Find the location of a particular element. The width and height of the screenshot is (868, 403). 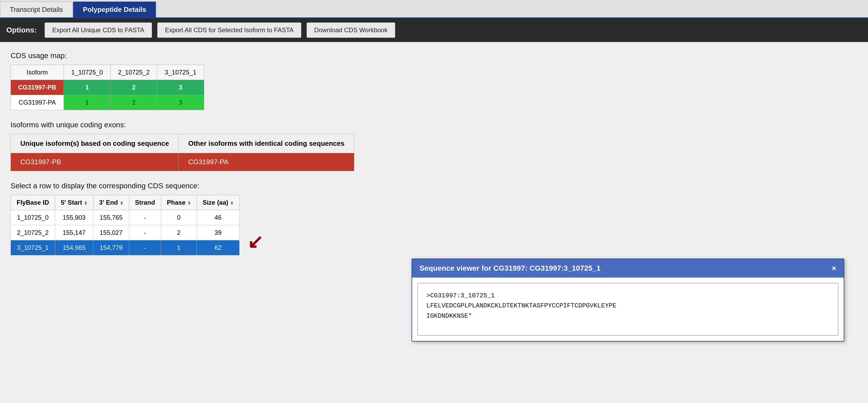

cds-map-pb-cell-3: 3 is located at coordinates (181, 88).